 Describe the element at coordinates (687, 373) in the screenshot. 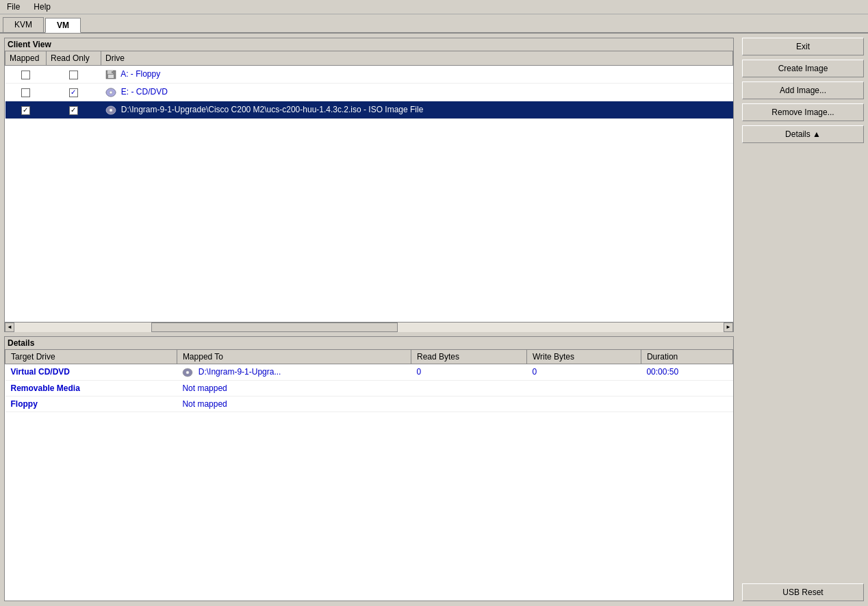

I see `detail-duration-1: 00:00:50` at that location.